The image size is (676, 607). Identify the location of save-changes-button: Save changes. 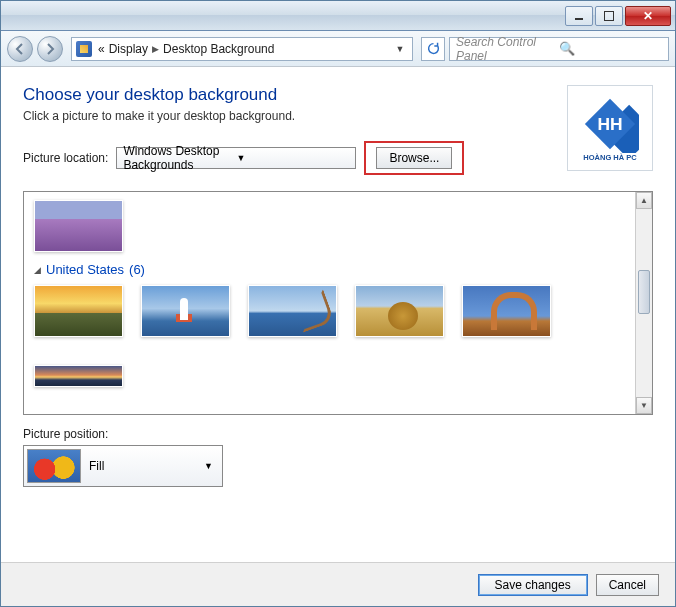
(533, 585).